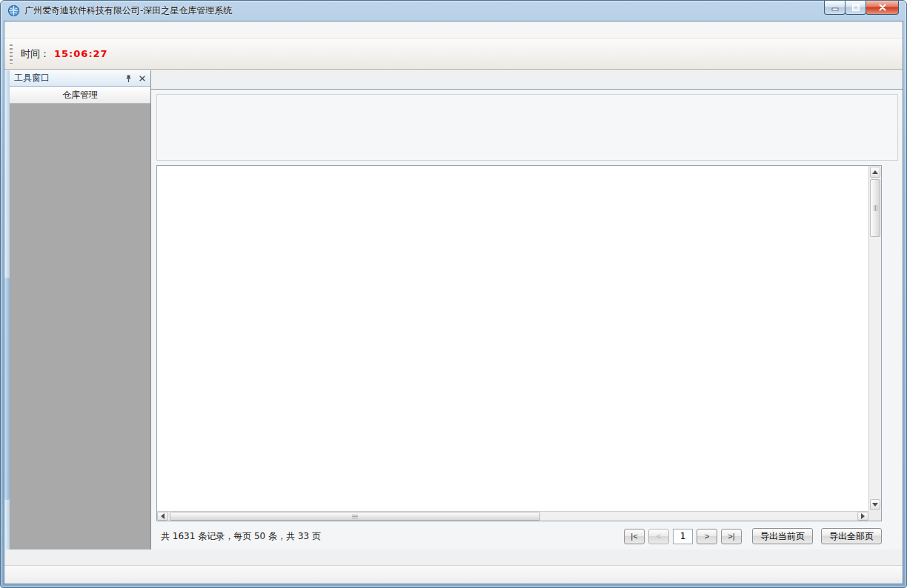 The height and width of the screenshot is (588, 907). I want to click on menu-bar, so click(454, 30).